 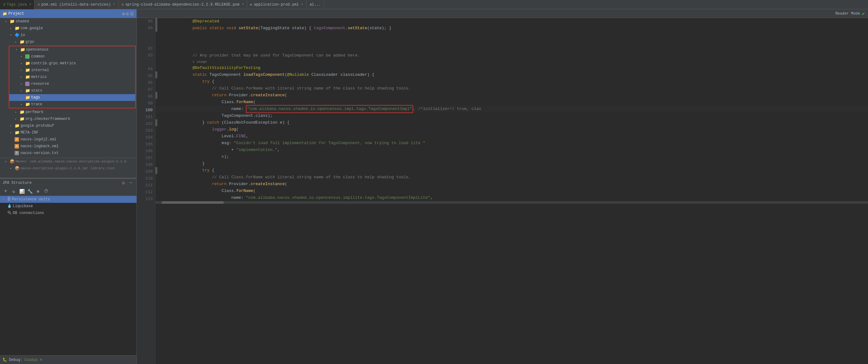 I want to click on jpa-item-db-connections: 🔌 DB connections, so click(x=68, y=213).